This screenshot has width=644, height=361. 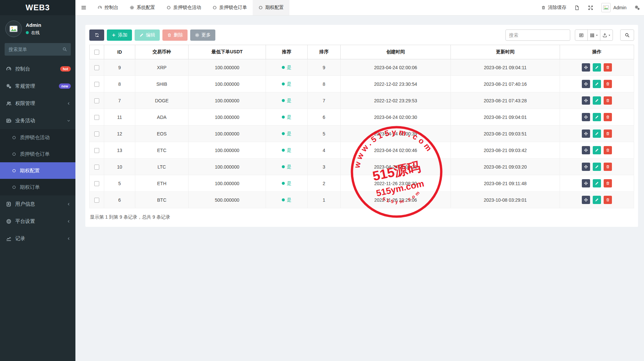 What do you see at coordinates (38, 204) in the screenshot?
I see `sidebar-item-userinfo: 用户信息` at bounding box center [38, 204].